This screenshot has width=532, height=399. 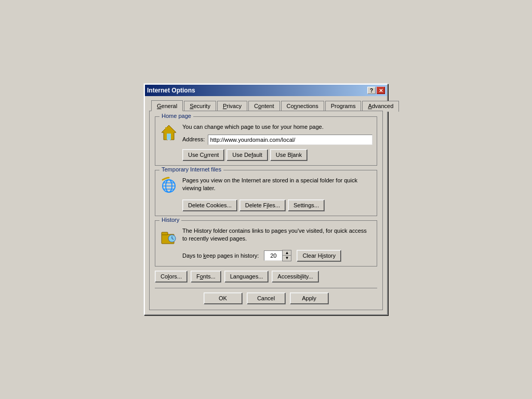 What do you see at coordinates (169, 132) in the screenshot?
I see `home-icon-container` at bounding box center [169, 132].